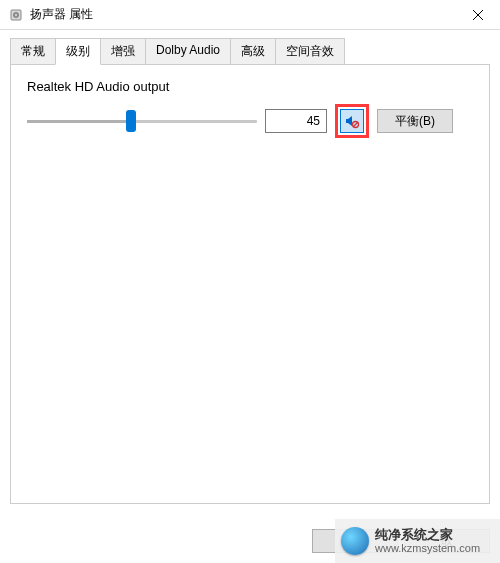  I want to click on tab-advanced: 高级, so click(253, 51).